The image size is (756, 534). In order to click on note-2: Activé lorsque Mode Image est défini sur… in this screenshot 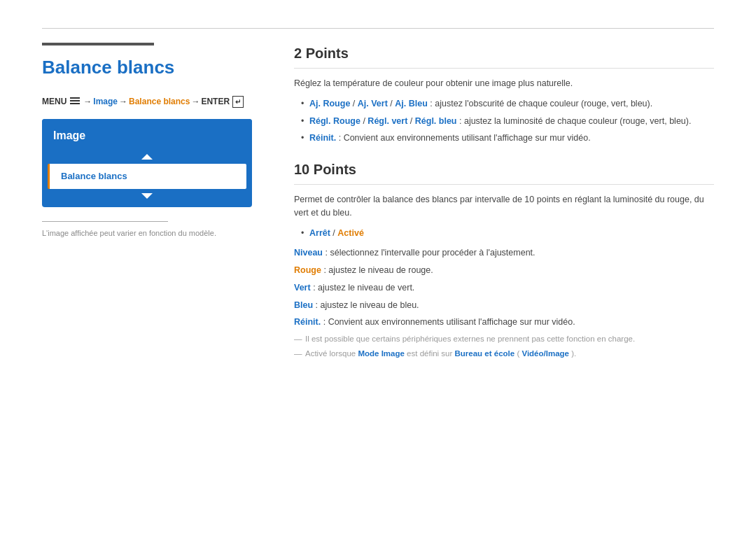, I will do `click(504, 354)`.